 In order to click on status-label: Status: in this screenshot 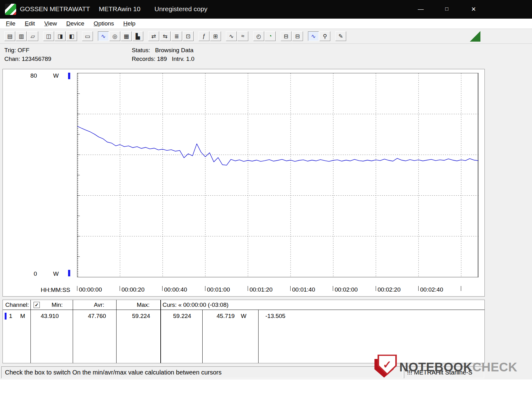, I will do `click(141, 50)`.